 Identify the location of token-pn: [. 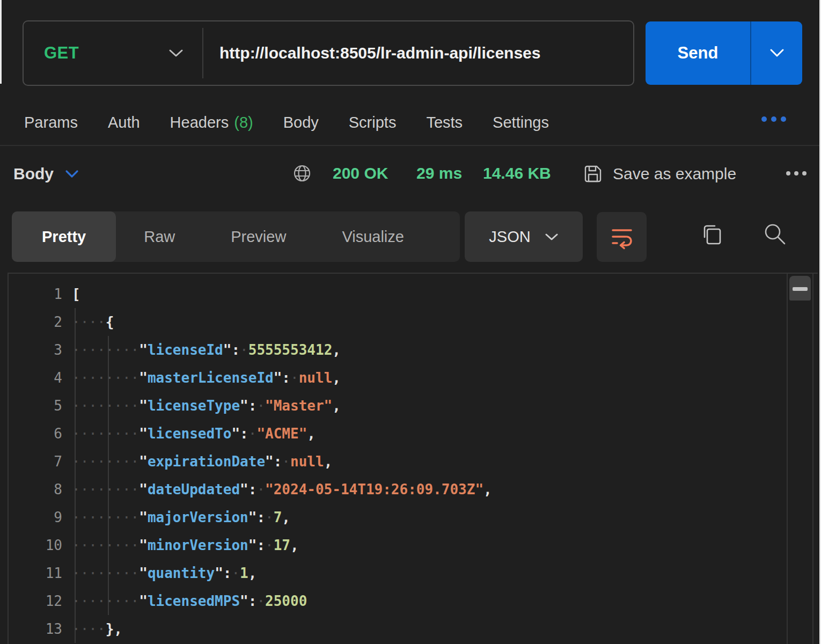
(76, 294).